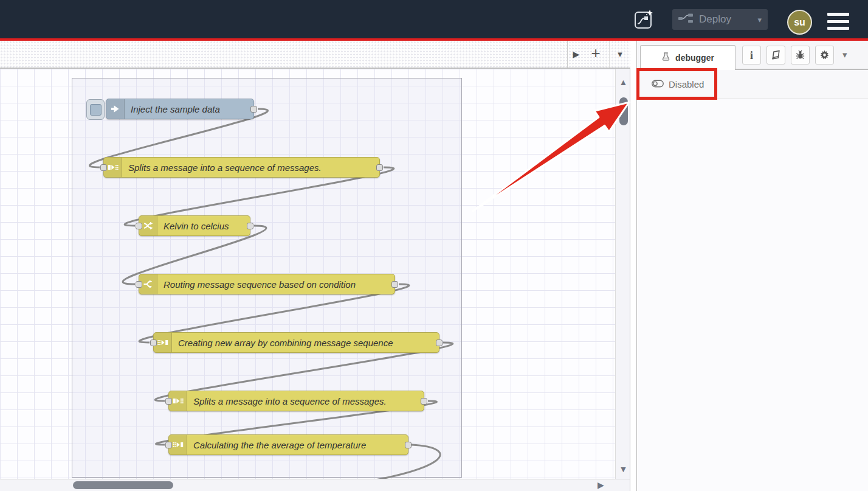 This screenshot has width=868, height=491. What do you see at coordinates (688, 57) in the screenshot?
I see `tab-debugger: debugger` at bounding box center [688, 57].